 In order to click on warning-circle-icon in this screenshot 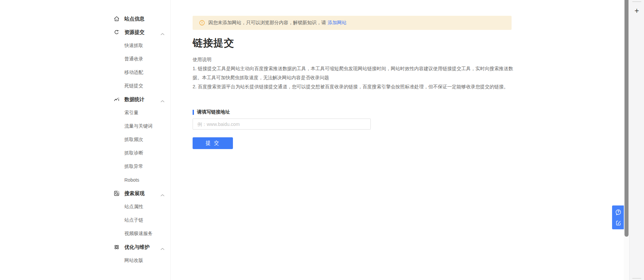, I will do `click(202, 23)`.